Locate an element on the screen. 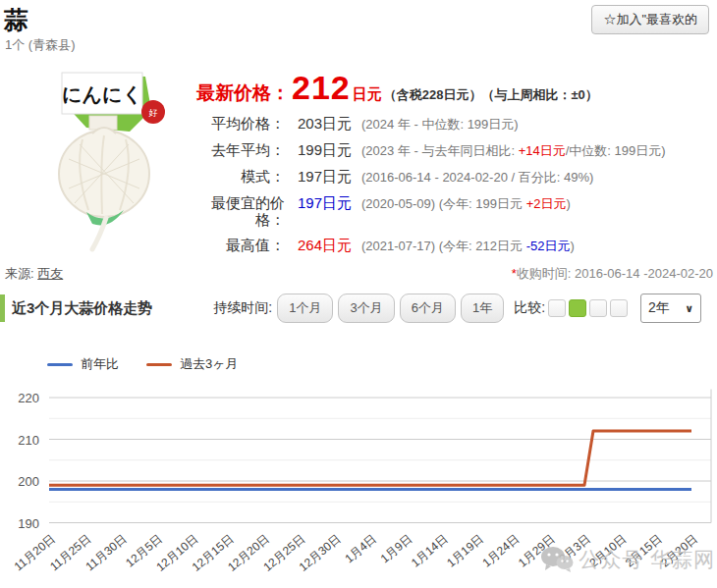 The image size is (717, 588). svg-text: 2月10日 is located at coordinates (609, 552).